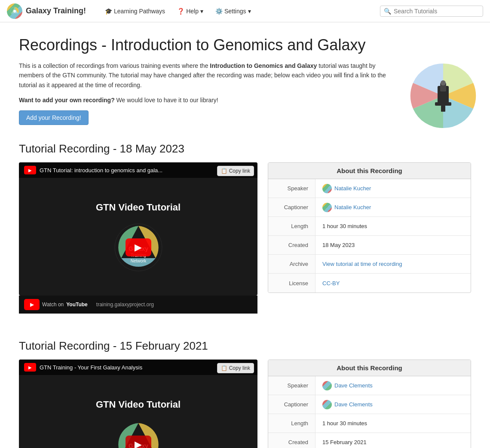  What do you see at coordinates (292, 283) in the screenshot?
I see `license-label-1: License` at bounding box center [292, 283].